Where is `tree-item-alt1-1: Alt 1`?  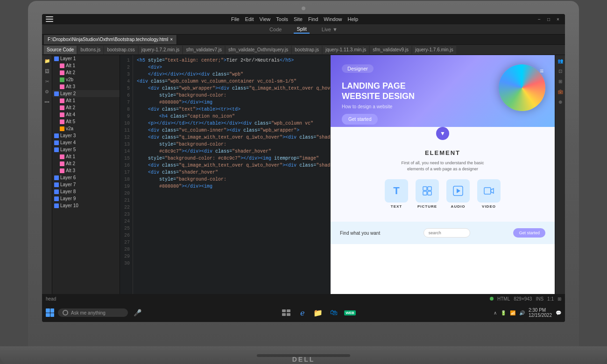
tree-item-alt1-1: Alt 1 is located at coordinates (86, 65).